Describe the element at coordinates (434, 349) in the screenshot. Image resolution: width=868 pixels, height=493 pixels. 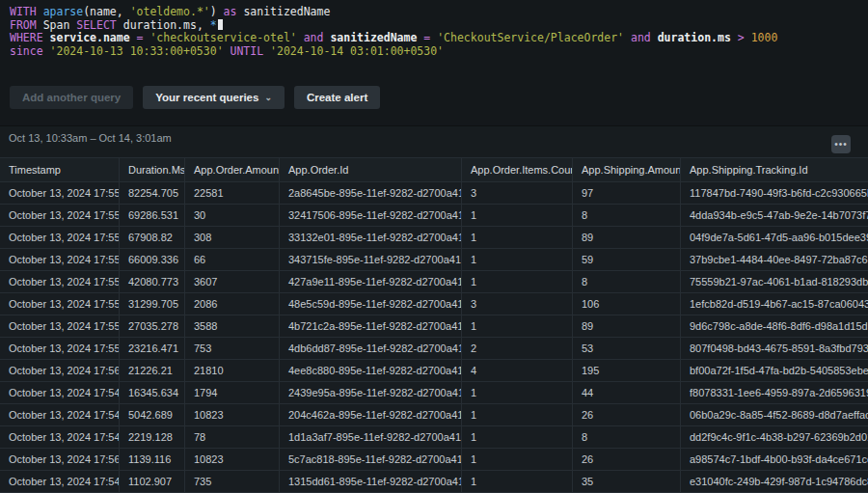
I see `table-row: October 13, 2024 17:55:5923216.4717534db…` at that location.